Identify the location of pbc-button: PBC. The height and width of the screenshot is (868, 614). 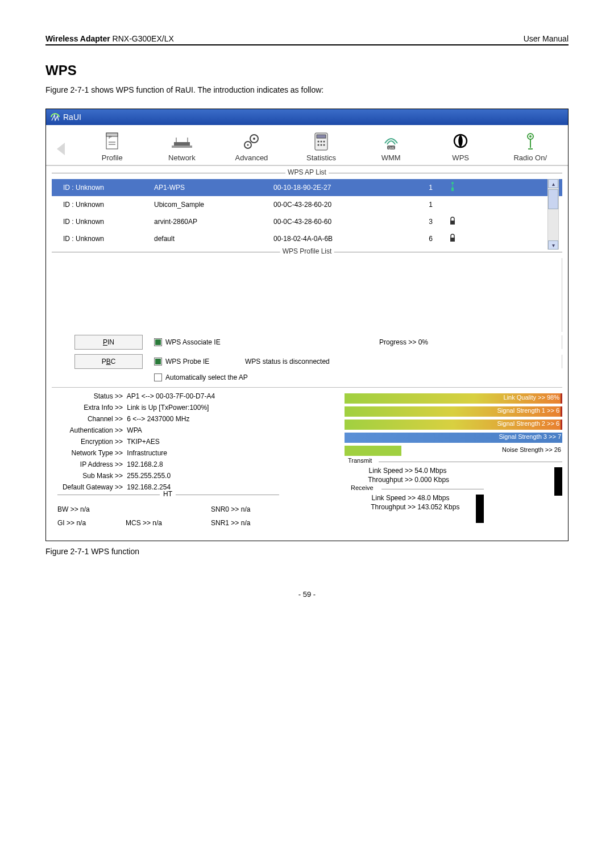
(109, 362).